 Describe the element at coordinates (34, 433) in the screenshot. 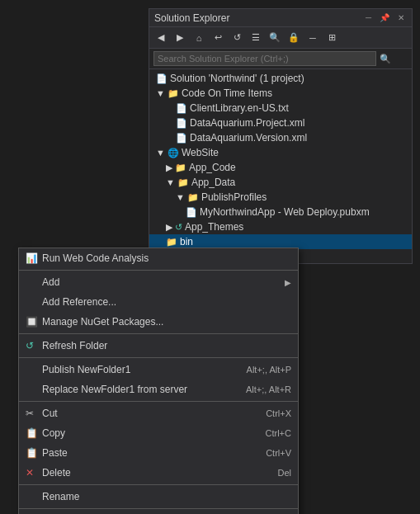

I see `copy-icon: 📋` at that location.